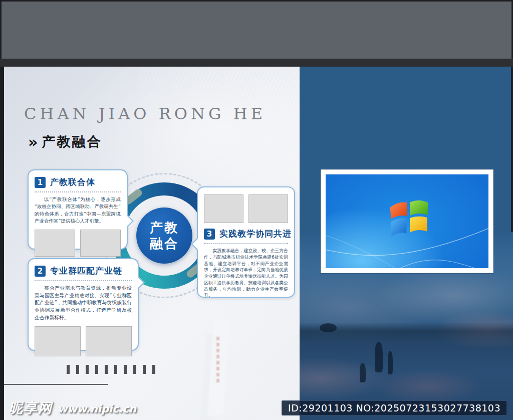 The width and height of the screenshot is (513, 420). What do you see at coordinates (97, 409) in the screenshot?
I see `watermark-url: www.nipic.cn` at bounding box center [97, 409].